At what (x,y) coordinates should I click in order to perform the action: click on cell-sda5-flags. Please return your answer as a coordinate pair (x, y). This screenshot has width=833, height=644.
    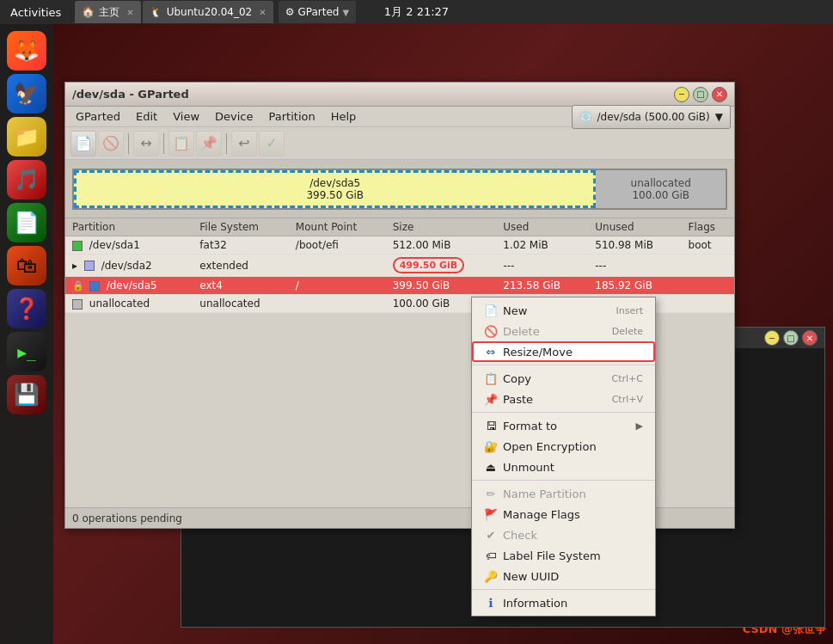
    Looking at the image, I should click on (708, 285).